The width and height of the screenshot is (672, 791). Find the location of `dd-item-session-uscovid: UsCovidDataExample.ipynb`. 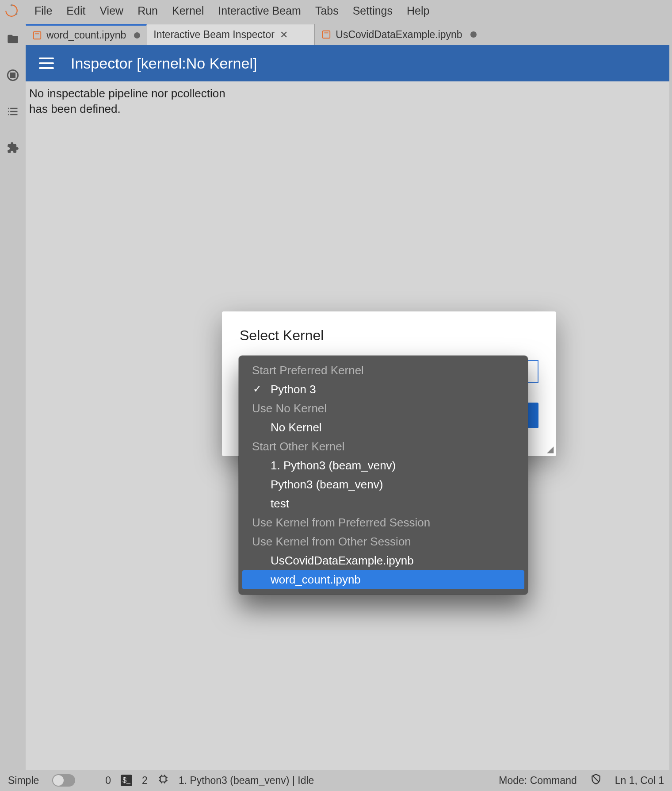

dd-item-session-uscovid: UsCovidDataExample.ipynb is located at coordinates (383, 561).